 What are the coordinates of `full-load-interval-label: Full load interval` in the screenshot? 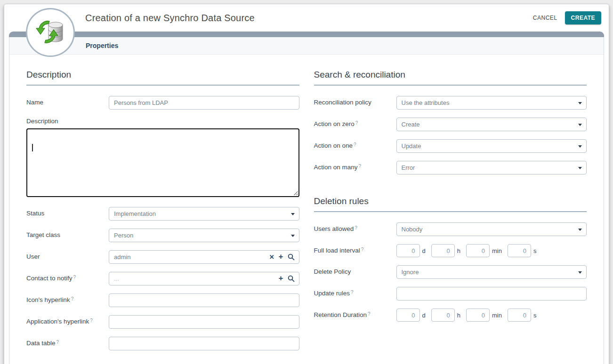 It's located at (337, 250).